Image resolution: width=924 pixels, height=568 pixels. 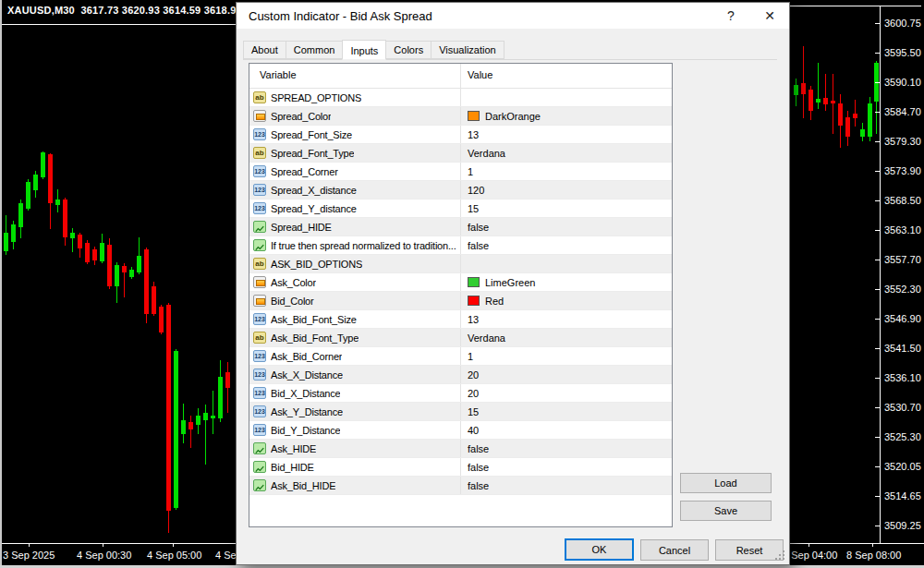 What do you see at coordinates (473, 301) in the screenshot?
I see `color-swatch` at bounding box center [473, 301].